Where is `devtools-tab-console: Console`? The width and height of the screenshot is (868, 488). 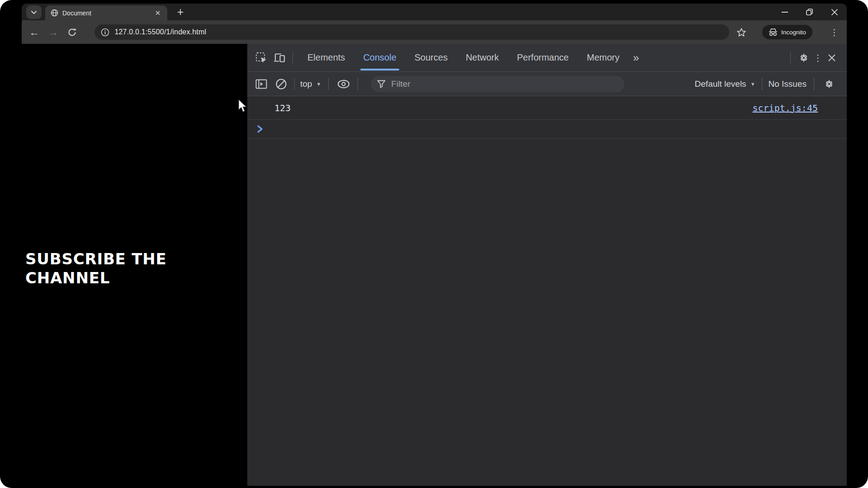
devtools-tab-console: Console is located at coordinates (380, 58).